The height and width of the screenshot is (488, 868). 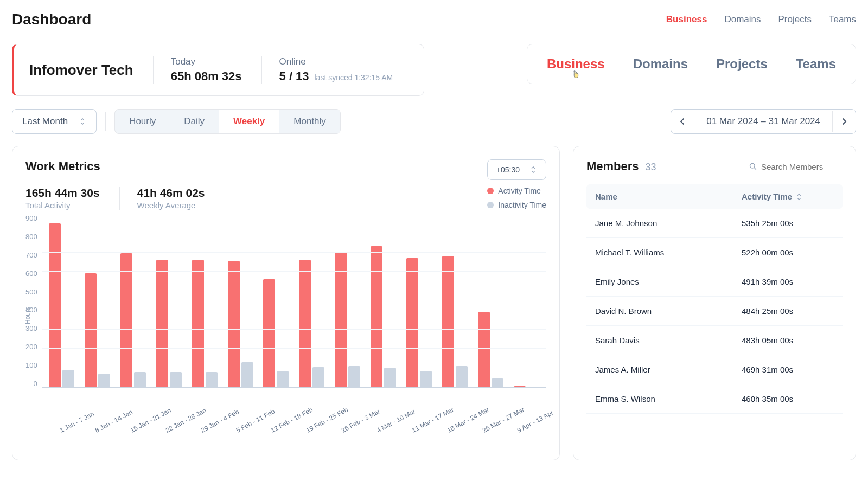 What do you see at coordinates (310, 121) in the screenshot?
I see `seg-monthly: Monthly` at bounding box center [310, 121].